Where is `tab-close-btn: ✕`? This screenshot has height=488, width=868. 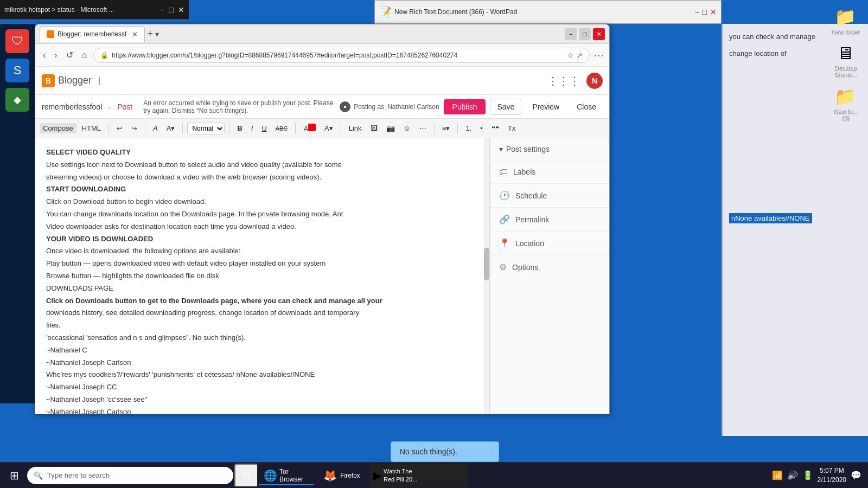
tab-close-btn: ✕ is located at coordinates (135, 35).